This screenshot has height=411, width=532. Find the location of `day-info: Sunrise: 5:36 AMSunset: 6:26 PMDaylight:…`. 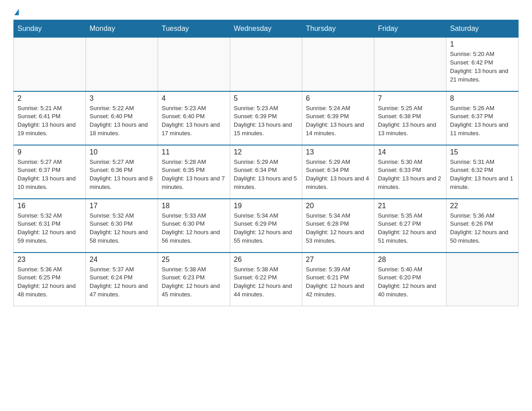

day-info: Sunrise: 5:36 AMSunset: 6:26 PMDaylight:… is located at coordinates (482, 228).